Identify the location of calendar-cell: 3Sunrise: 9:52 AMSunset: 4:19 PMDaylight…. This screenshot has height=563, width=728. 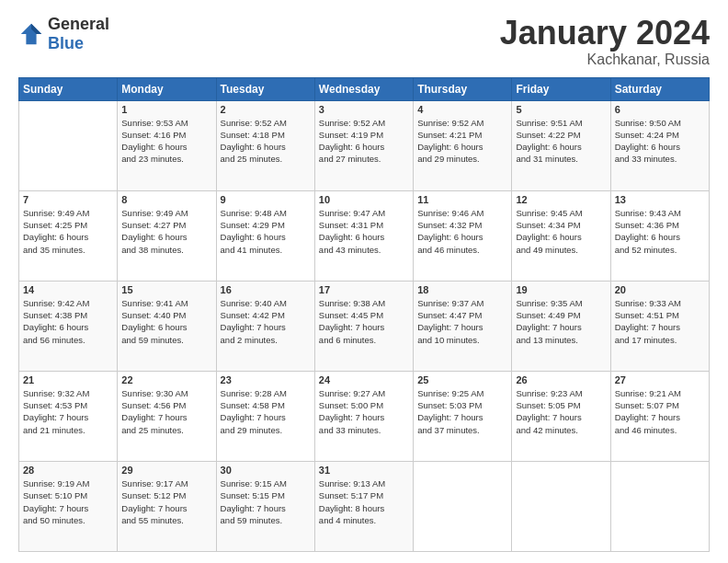
(364, 145).